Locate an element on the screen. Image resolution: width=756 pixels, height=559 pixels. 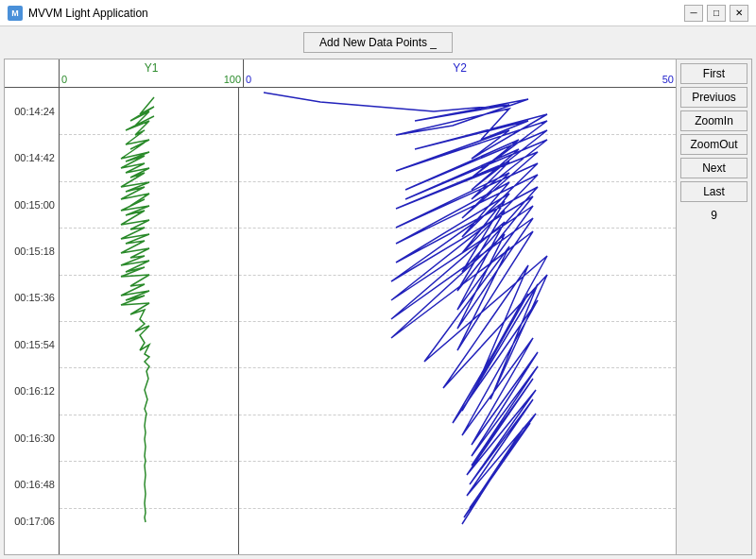
axes-row: Y1 0 100 Y2 0 50 is located at coordinates (340, 74).